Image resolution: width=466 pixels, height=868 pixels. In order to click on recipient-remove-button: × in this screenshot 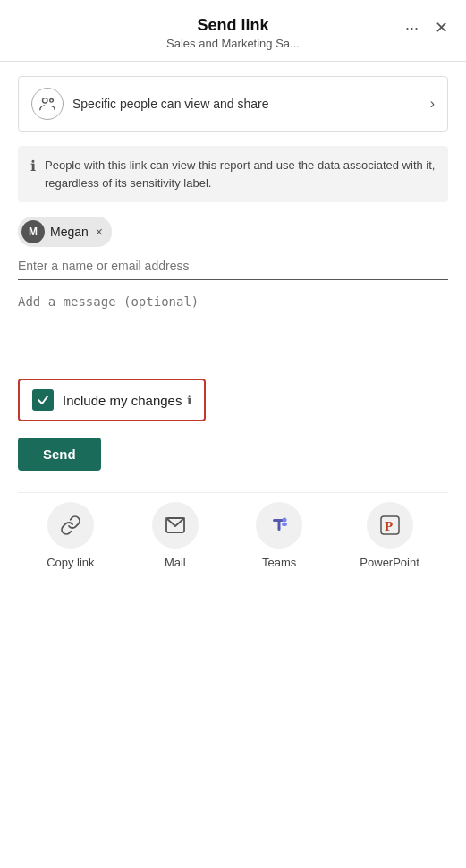, I will do `click(99, 232)`.